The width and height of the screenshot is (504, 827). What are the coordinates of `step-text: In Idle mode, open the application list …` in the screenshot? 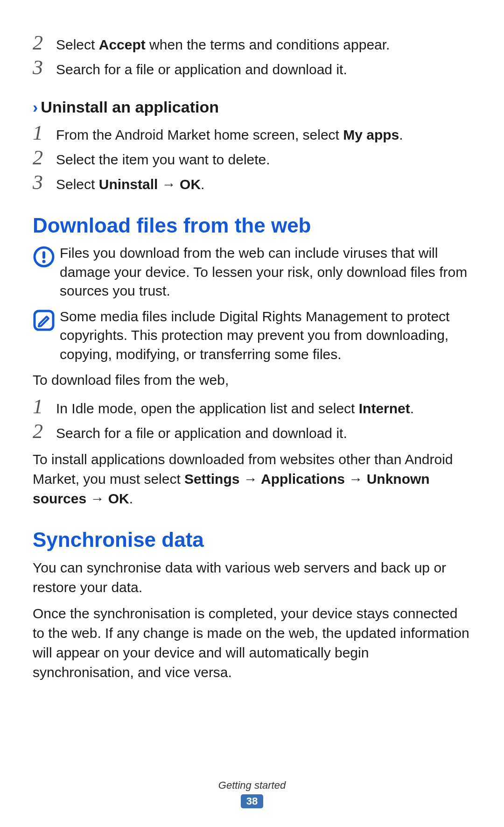 It's located at (264, 409).